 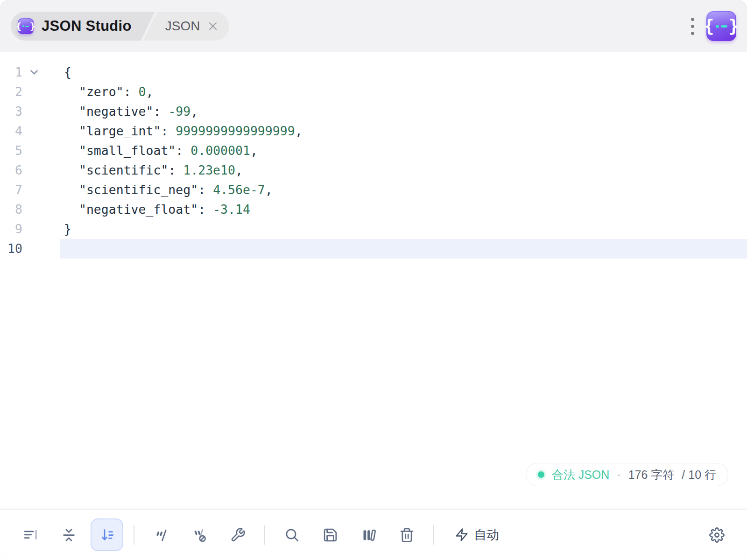 I want to click on app-brand-icon: { }, so click(x=721, y=26).